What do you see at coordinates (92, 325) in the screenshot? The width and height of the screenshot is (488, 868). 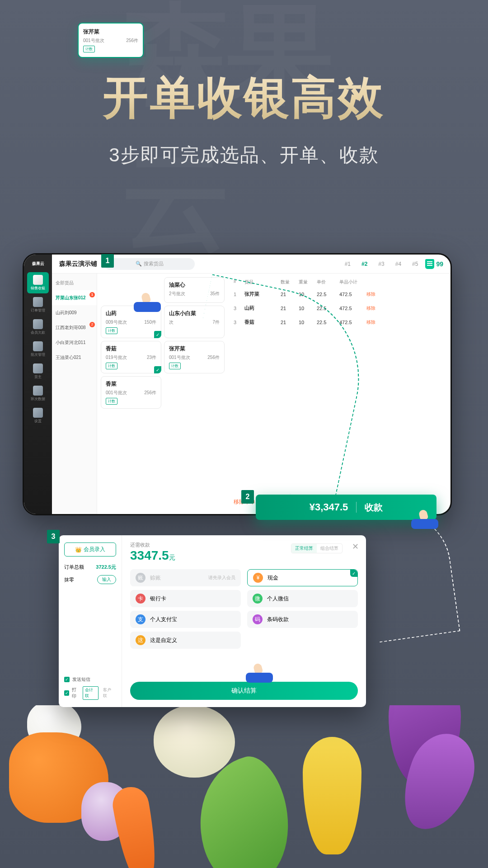 I see `badge-icon: 2` at bounding box center [92, 325].